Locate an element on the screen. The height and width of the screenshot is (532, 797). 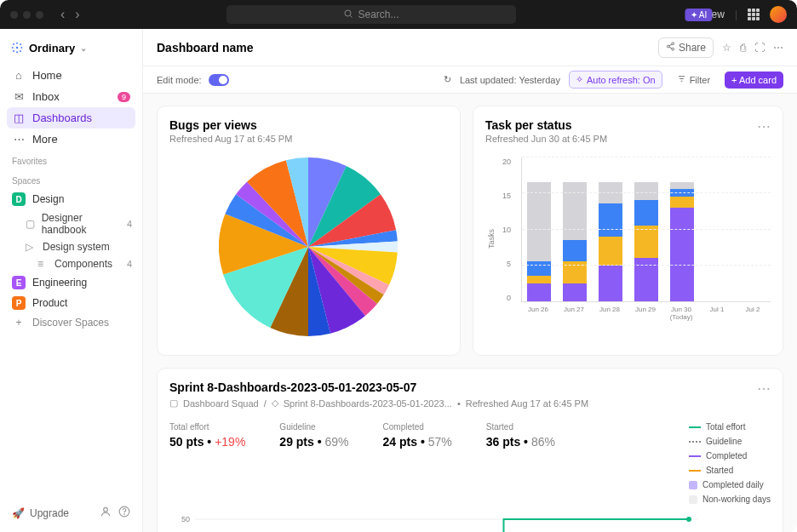
home-icon: ⌂ is located at coordinates (19, 75).